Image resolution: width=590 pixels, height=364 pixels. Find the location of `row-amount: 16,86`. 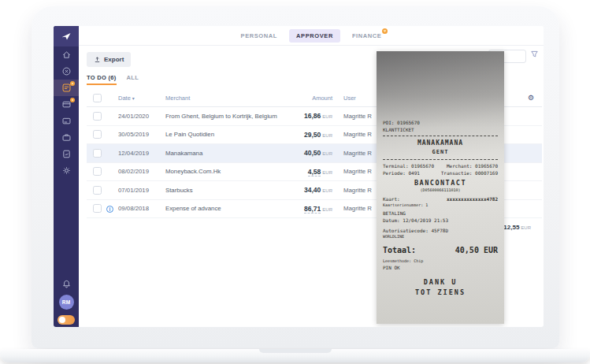

row-amount: 16,86 is located at coordinates (312, 116).